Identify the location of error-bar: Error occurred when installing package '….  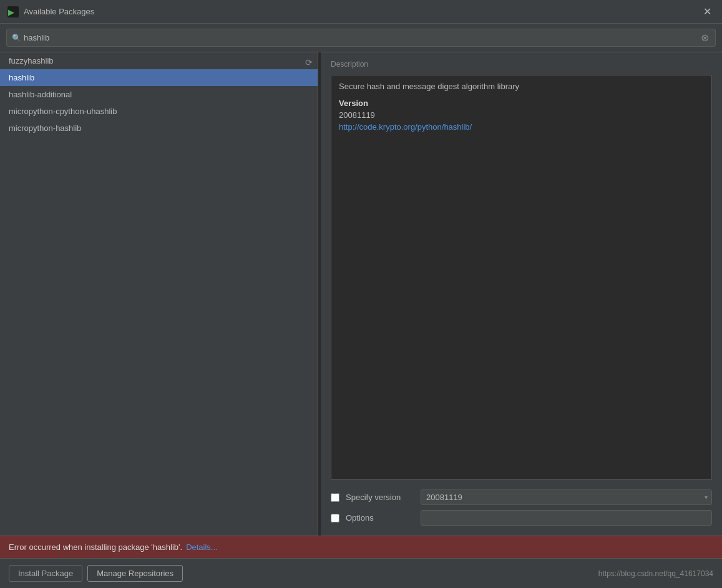
(361, 547).